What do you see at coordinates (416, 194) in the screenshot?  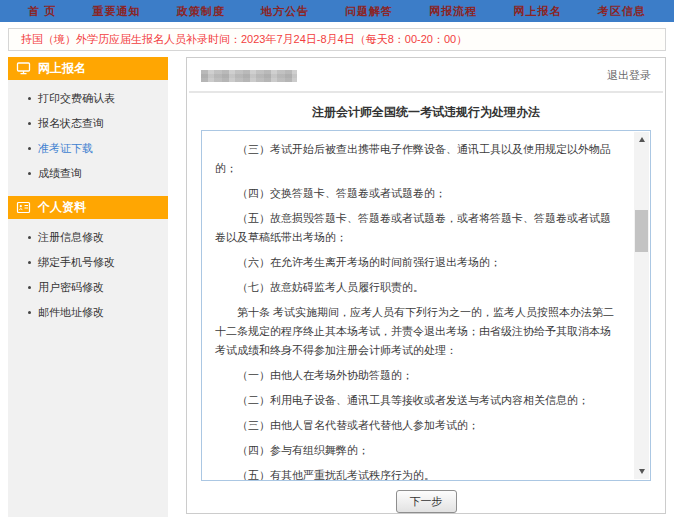 I see `document-paragraph: （四）交换答题卡、答题卷或者试题卷的；` at bounding box center [416, 194].